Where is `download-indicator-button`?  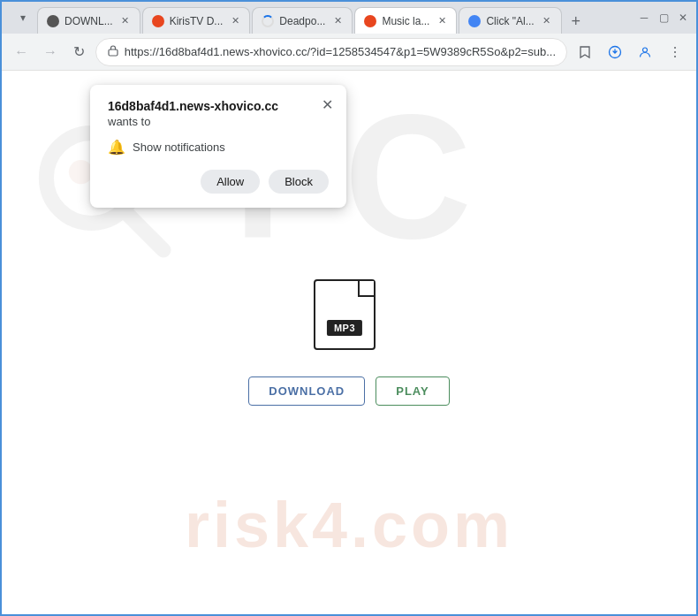 download-indicator-button is located at coordinates (615, 52).